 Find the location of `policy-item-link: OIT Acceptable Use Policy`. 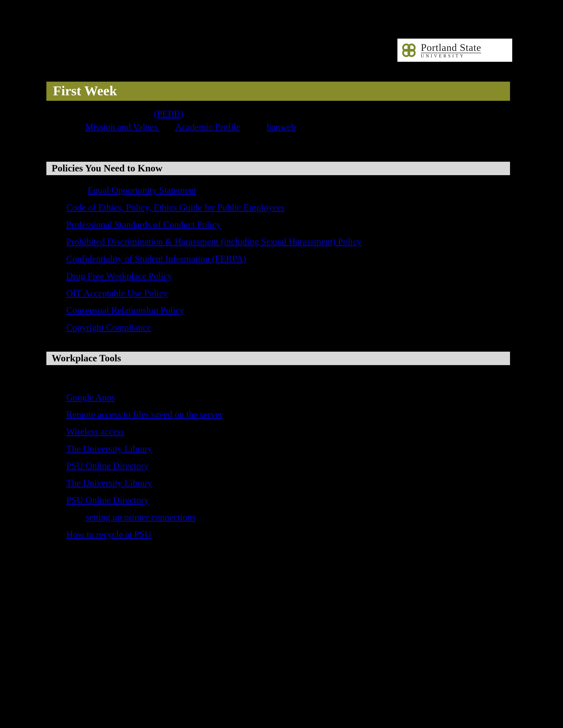

policy-item-link: OIT Acceptable Use Policy is located at coordinates (117, 293).